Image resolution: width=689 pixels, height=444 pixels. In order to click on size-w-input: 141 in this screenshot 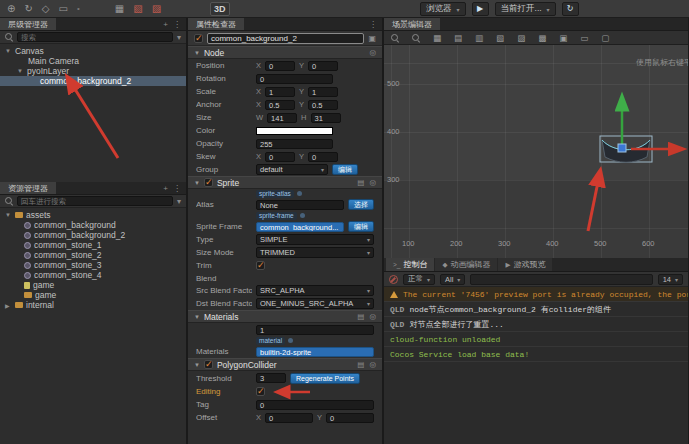, I will do `click(282, 118)`.